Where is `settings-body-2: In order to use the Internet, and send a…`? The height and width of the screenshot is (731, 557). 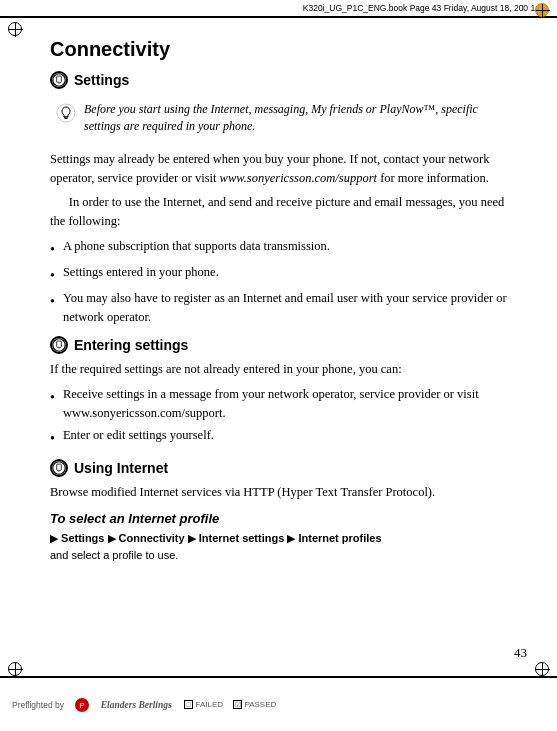 settings-body-2: In order to use the Internet, and send a… is located at coordinates (278, 212).